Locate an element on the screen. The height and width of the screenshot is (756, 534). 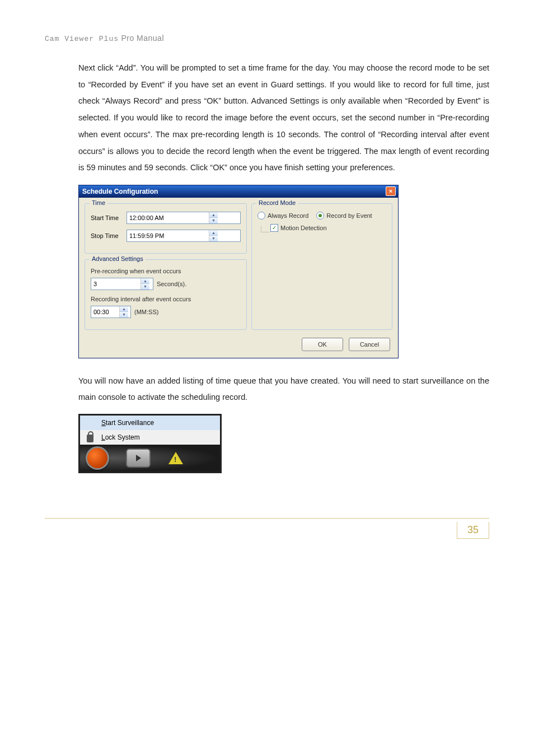
pre-recording-input is located at coordinates (116, 284).